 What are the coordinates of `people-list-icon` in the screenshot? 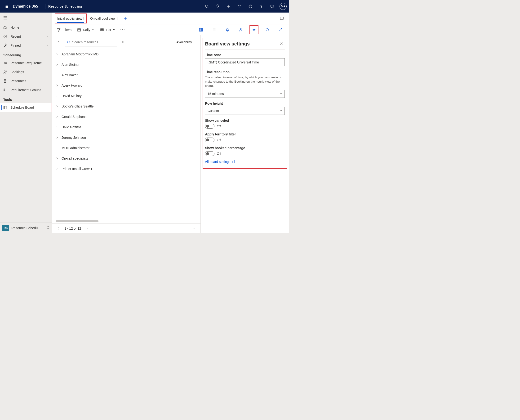 It's located at (5, 63).